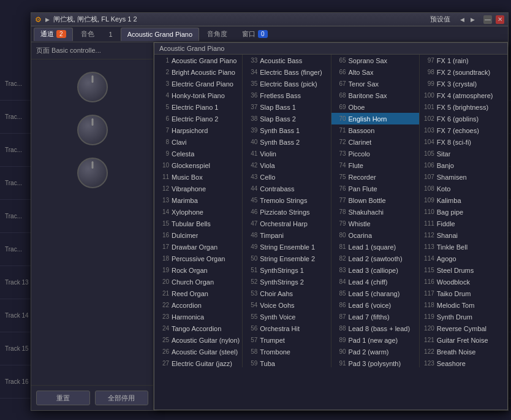 This screenshot has width=511, height=420. I want to click on instrument-row-16: 16Dulcimer, so click(199, 235).